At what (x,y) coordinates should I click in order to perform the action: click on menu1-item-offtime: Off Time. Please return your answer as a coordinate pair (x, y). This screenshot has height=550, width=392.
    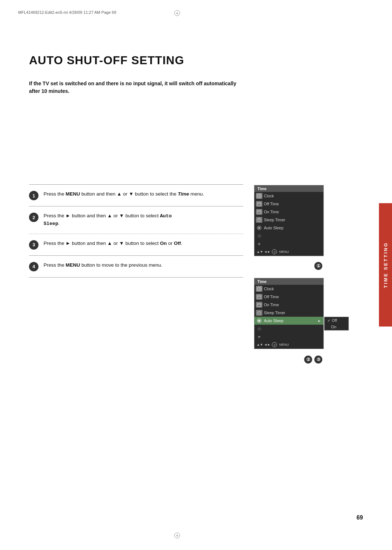
    Looking at the image, I should click on (289, 204).